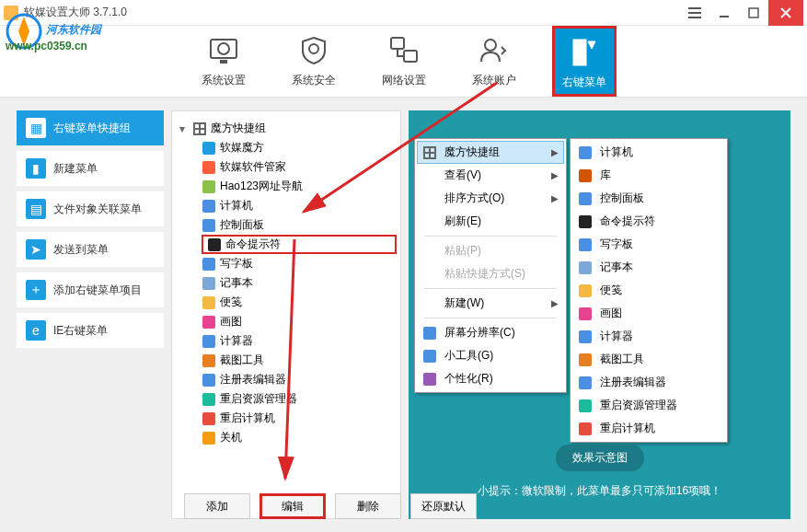 The width and height of the screenshot is (807, 532). What do you see at coordinates (490, 153) in the screenshot?
I see `menu-item: 魔方快捷组▶` at bounding box center [490, 153].